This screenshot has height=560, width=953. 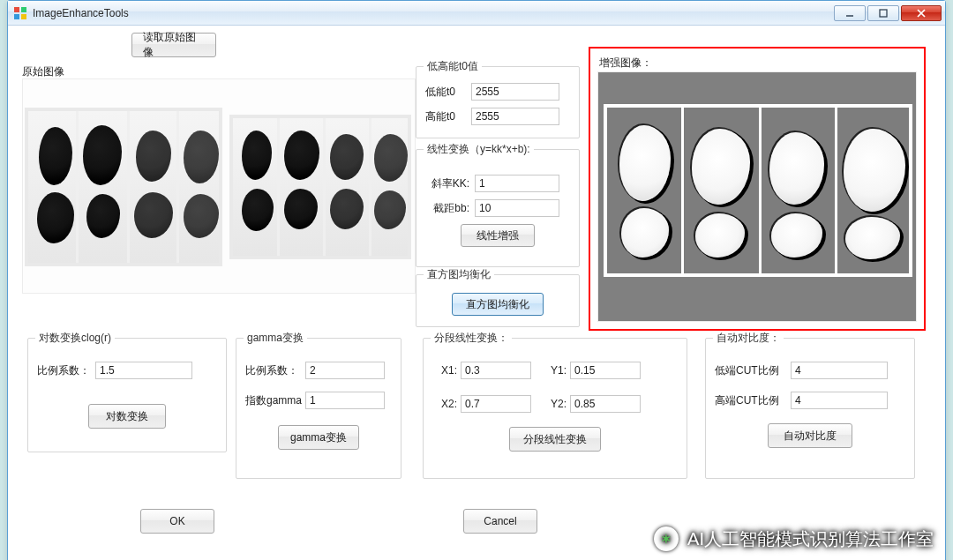 What do you see at coordinates (496, 370) in the screenshot?
I see `x1-input` at bounding box center [496, 370].